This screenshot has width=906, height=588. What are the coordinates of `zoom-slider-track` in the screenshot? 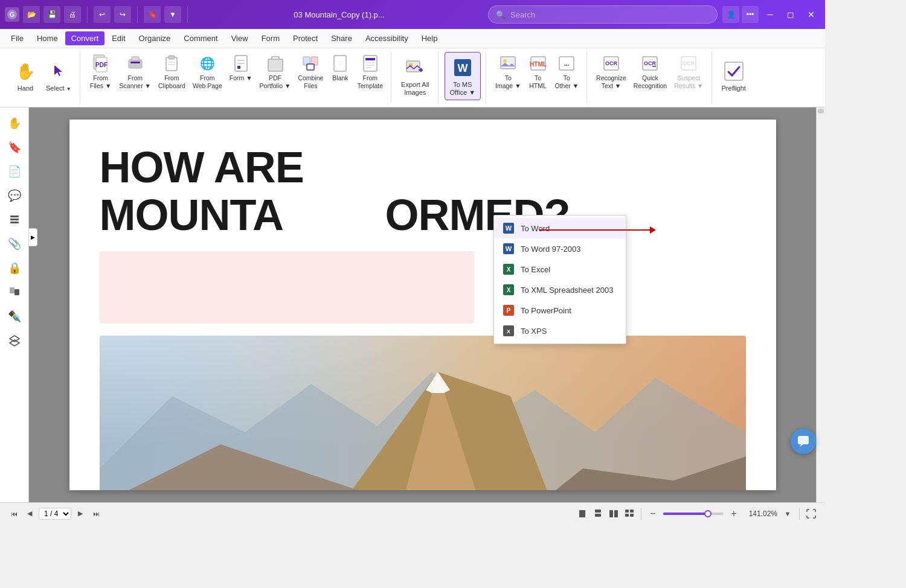 It's located at (693, 514).